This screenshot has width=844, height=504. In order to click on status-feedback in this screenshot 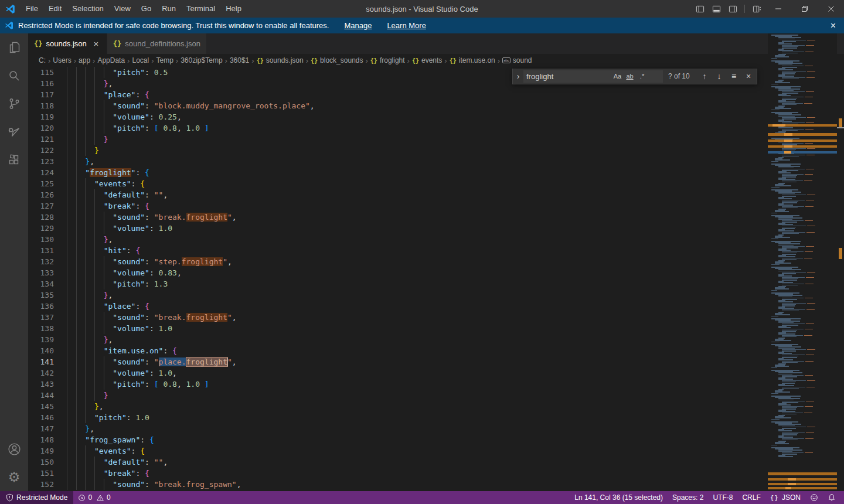, I will do `click(814, 498)`.